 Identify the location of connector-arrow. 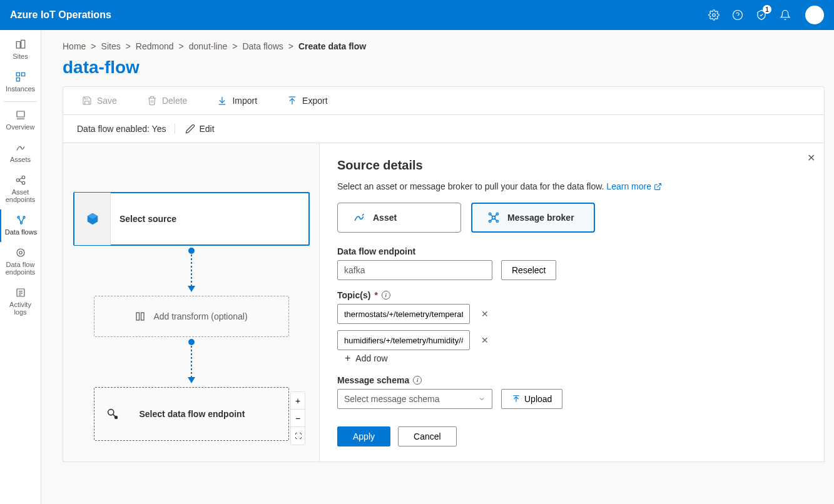
(191, 362).